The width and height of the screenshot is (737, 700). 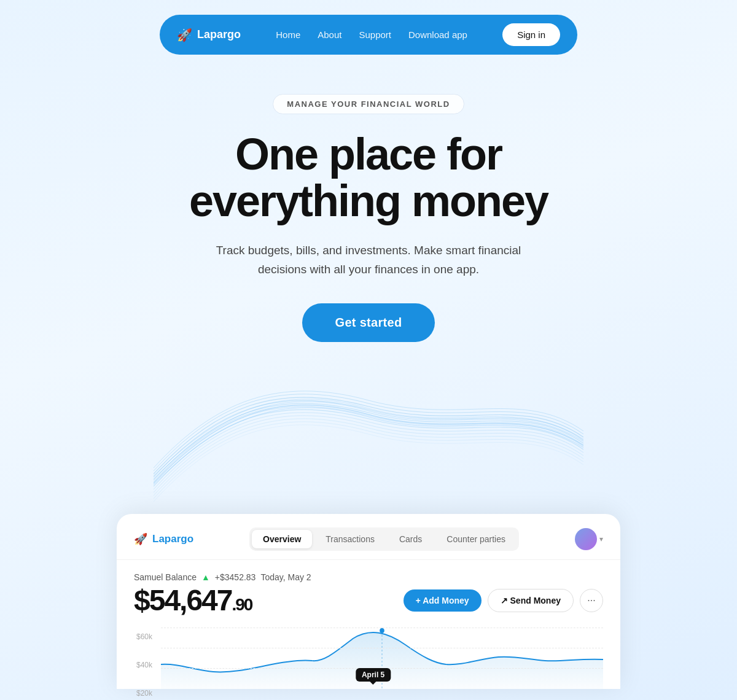 I want to click on chart-label-20k: $20k, so click(x=144, y=693).